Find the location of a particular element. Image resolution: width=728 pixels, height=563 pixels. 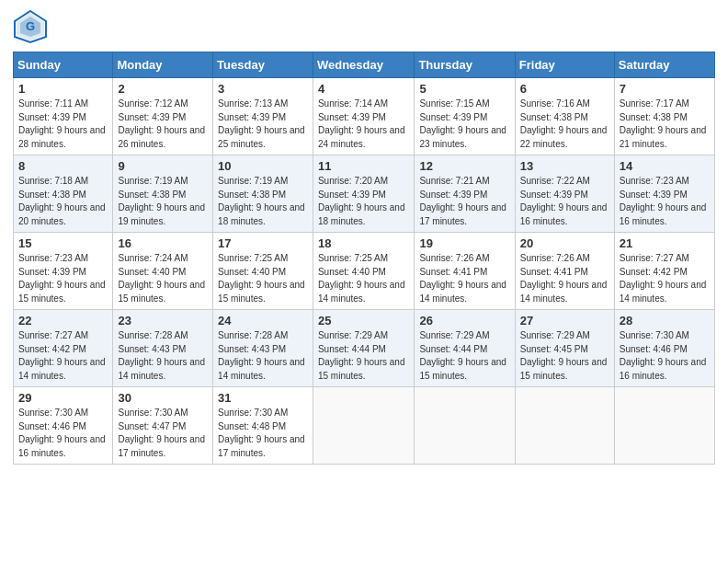

day-info: Sunrise: 7:12 AMSunset: 4:39 PMDaylight:… is located at coordinates (162, 123).